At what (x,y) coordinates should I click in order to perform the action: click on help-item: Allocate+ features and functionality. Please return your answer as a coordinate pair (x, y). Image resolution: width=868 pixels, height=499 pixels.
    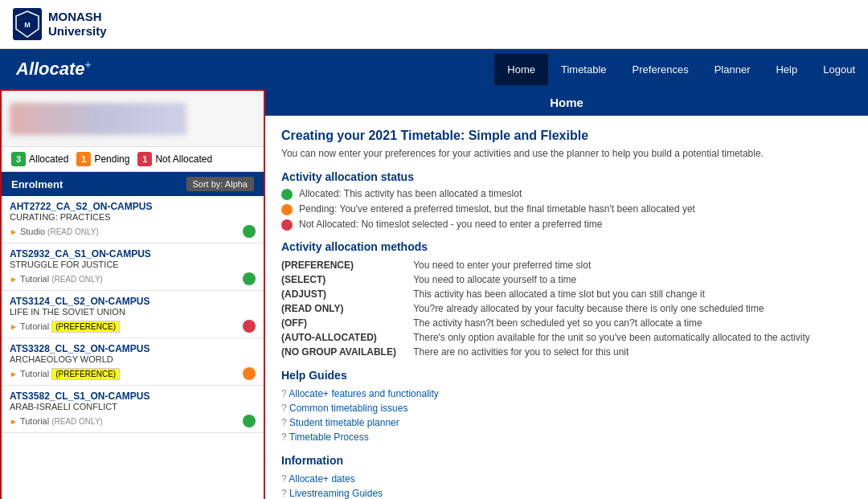
    Looking at the image, I should click on (567, 394).